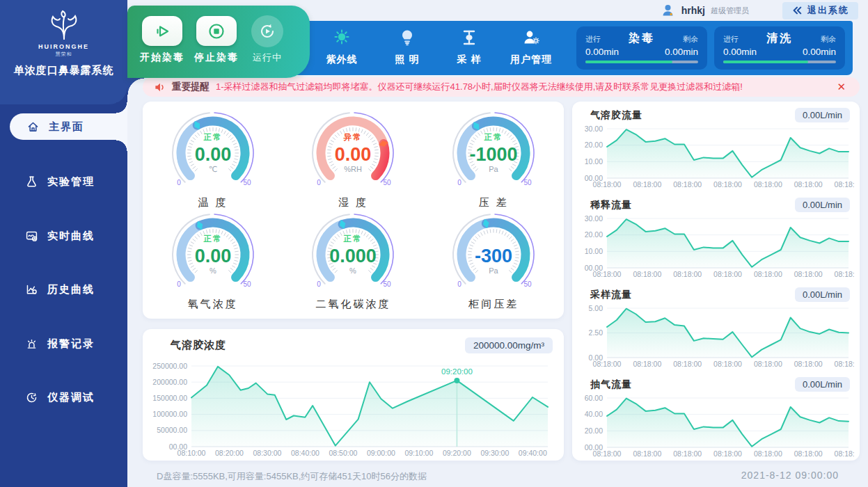  What do you see at coordinates (716, 157) in the screenshot?
I see `aerosol-flow-chart: 30.0020.0010.0000.0008:18:0008:18:0008:1…` at bounding box center [716, 157].